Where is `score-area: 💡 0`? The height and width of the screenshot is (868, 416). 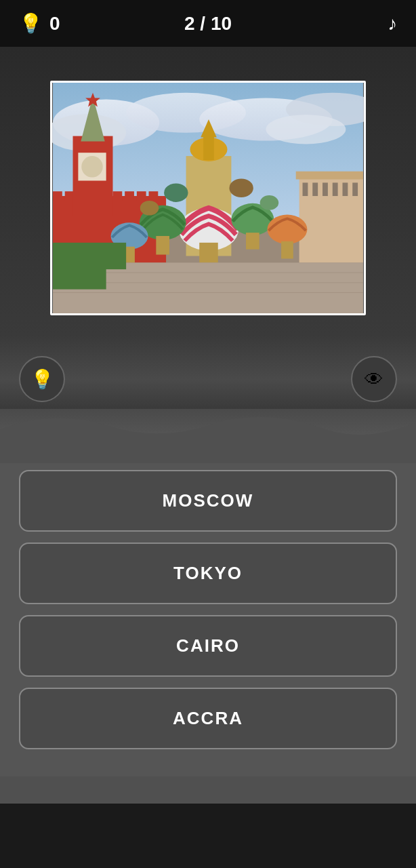 score-area: 💡 0 is located at coordinates (39, 23).